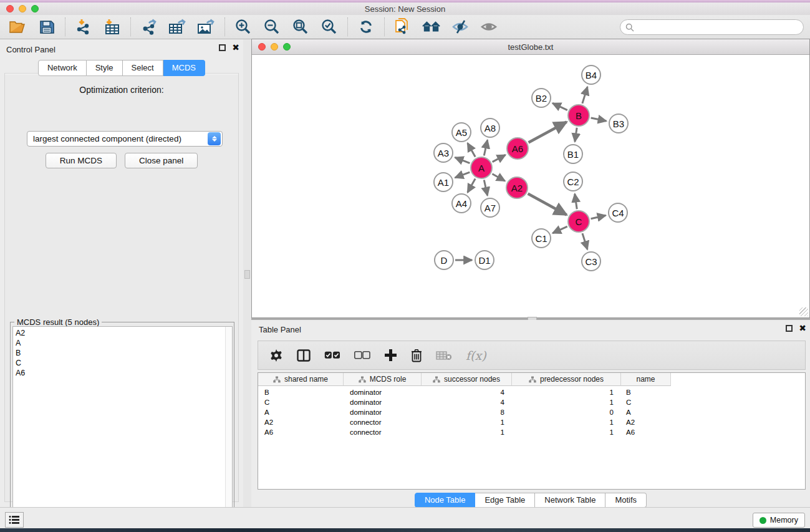 The height and width of the screenshot is (532, 810). Describe the element at coordinates (585, 95) in the screenshot. I see `graph-edge-B-B4` at that location.